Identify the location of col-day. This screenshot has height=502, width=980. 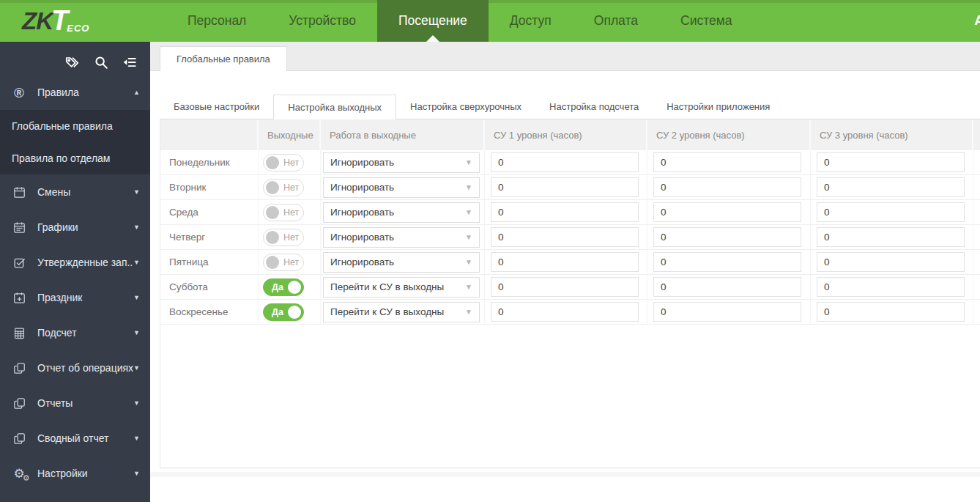
(209, 135).